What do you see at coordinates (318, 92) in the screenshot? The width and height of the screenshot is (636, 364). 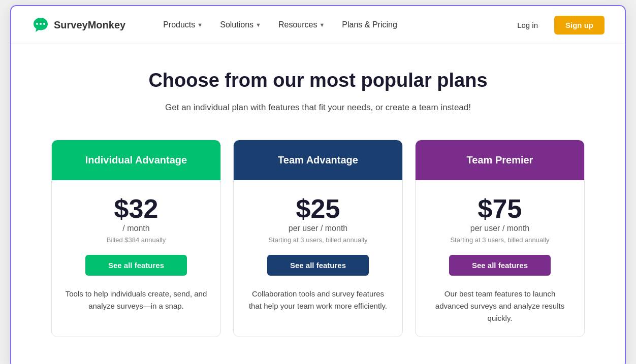 I see `hero-section: Choose from our most popular plans Get a…` at bounding box center [318, 92].